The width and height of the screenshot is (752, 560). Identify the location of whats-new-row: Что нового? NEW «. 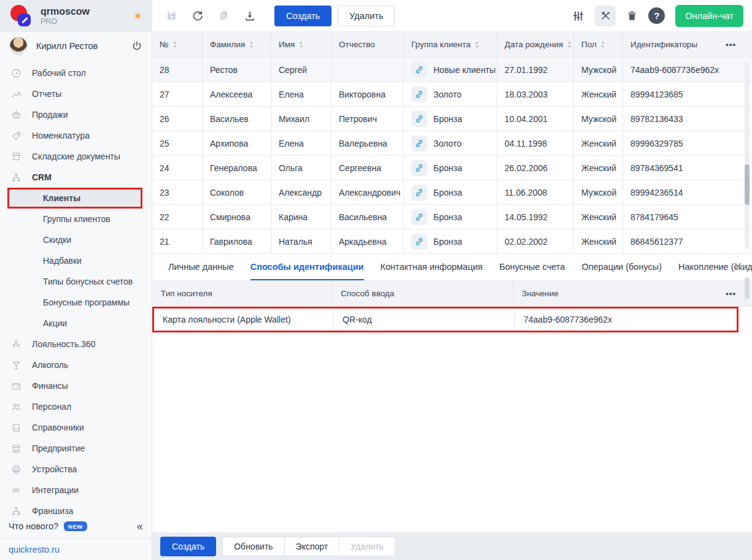
(76, 526).